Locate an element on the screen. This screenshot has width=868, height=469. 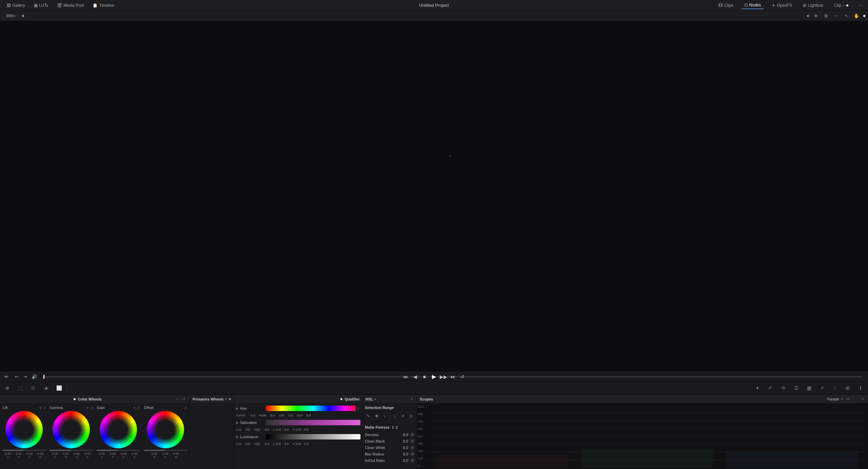
gamma-reset-btn: ↺ is located at coordinates (92, 408).